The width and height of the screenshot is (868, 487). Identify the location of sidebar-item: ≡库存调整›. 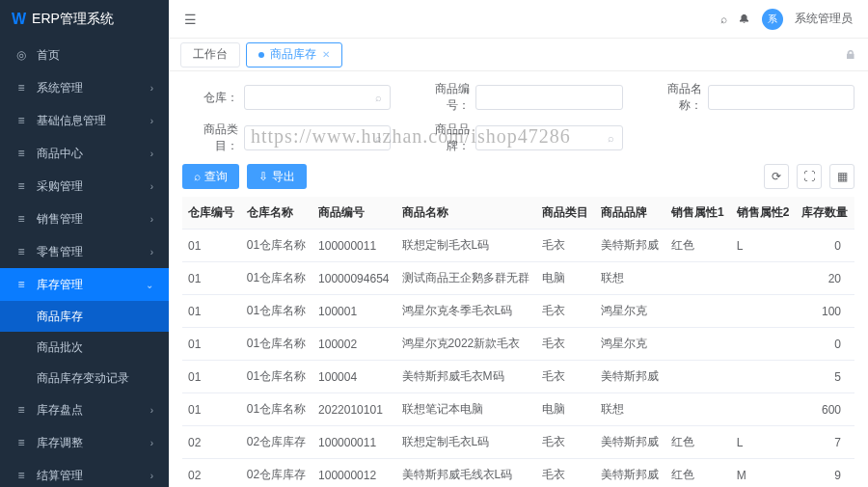
(85, 443).